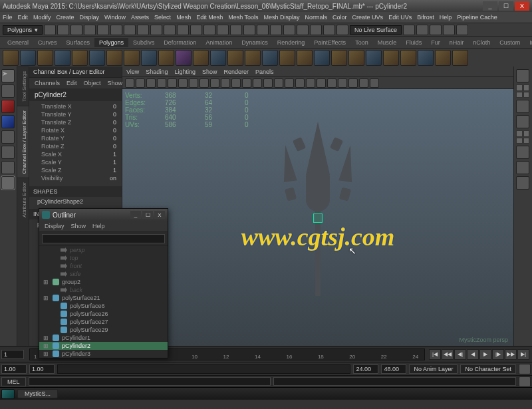  I want to click on vp-menu-panels: Panels, so click(265, 72).